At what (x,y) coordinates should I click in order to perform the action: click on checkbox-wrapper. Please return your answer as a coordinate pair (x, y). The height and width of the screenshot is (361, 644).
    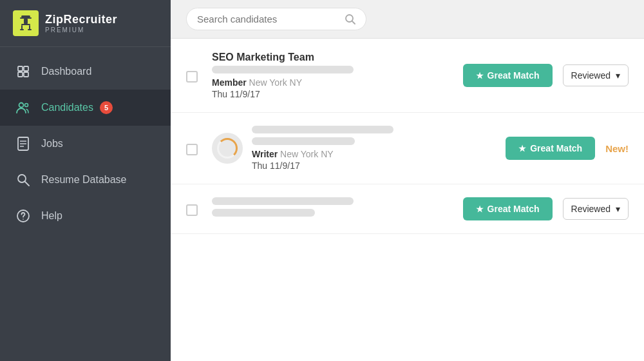
    Looking at the image, I should click on (194, 75).